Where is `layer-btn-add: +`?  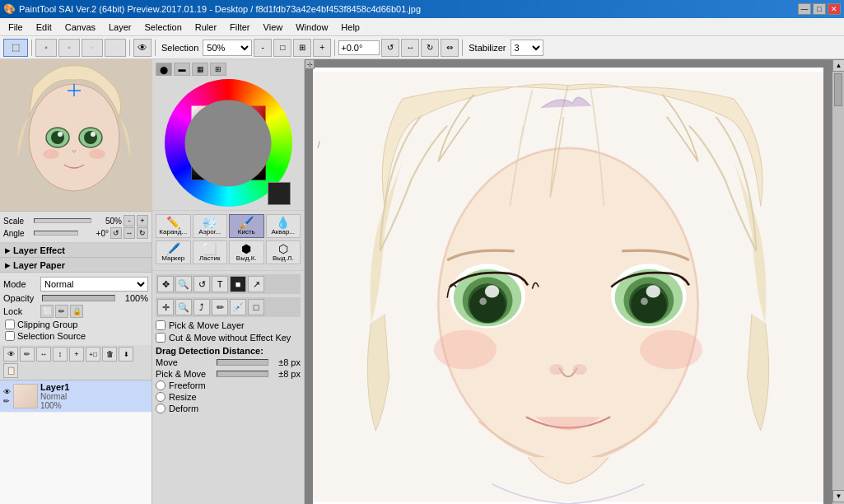 layer-btn-add: + is located at coordinates (77, 354).